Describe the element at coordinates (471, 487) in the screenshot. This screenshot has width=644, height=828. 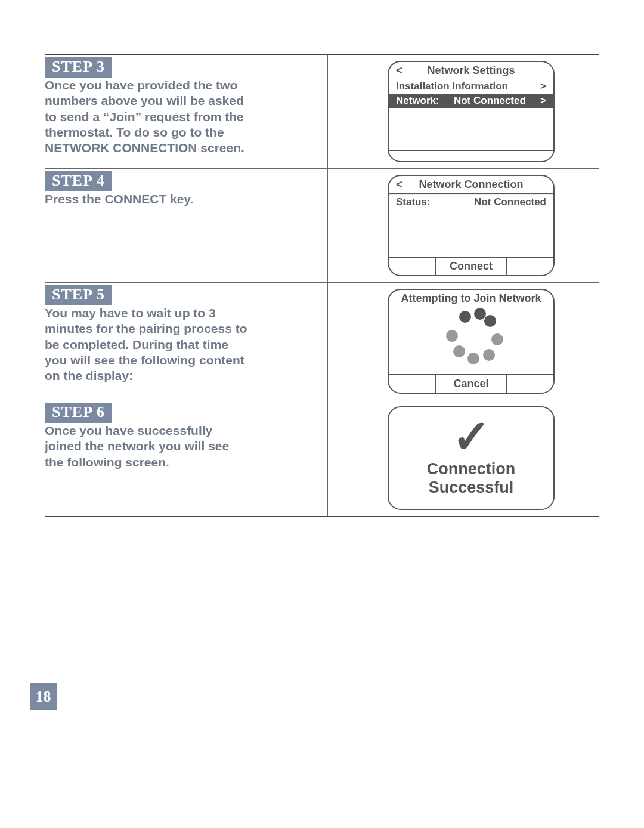
I see `success-line-2: Successful` at that location.